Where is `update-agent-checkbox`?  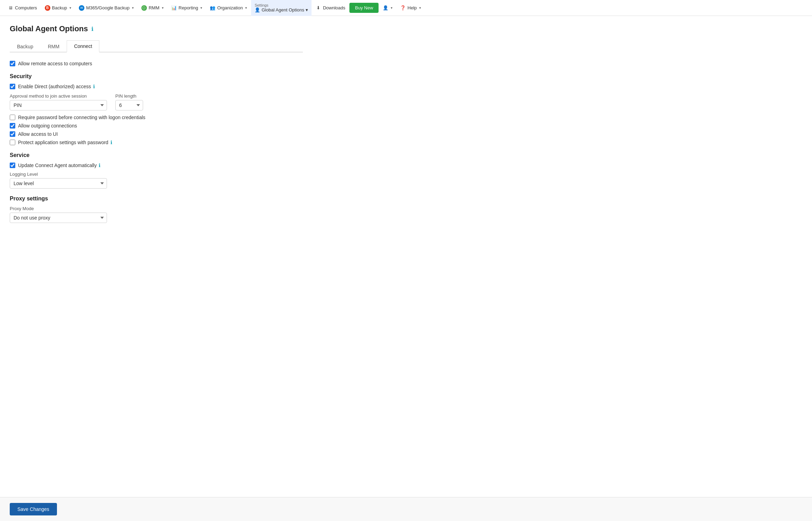 update-agent-checkbox is located at coordinates (13, 165).